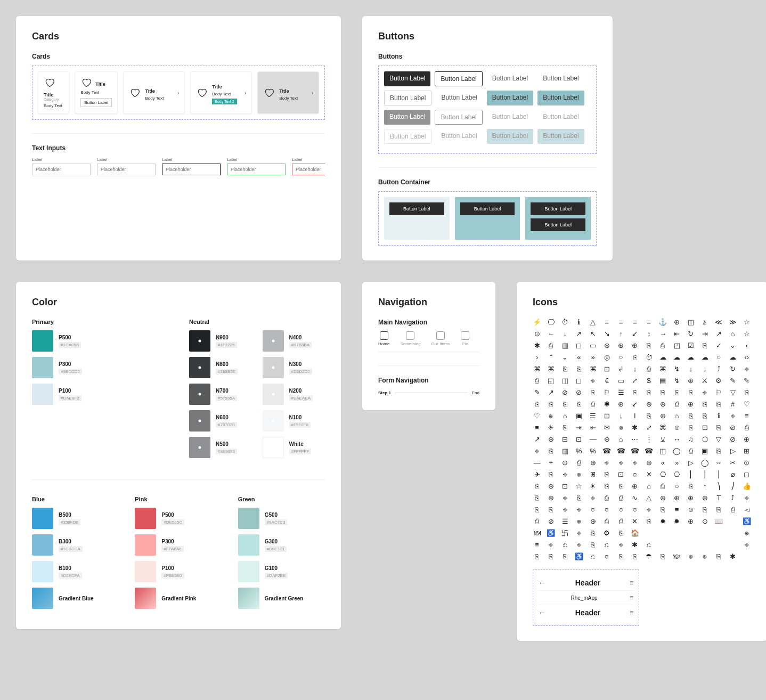 The image size is (766, 700). I want to click on icon-glyph: ✱, so click(733, 556).